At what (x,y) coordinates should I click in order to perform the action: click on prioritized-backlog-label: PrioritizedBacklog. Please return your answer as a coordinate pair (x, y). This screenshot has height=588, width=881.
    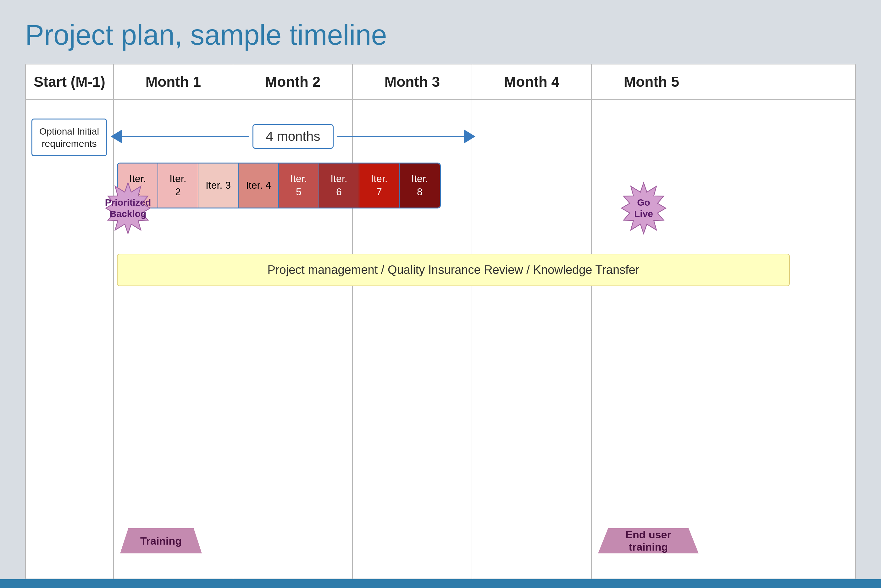
    Looking at the image, I should click on (128, 208).